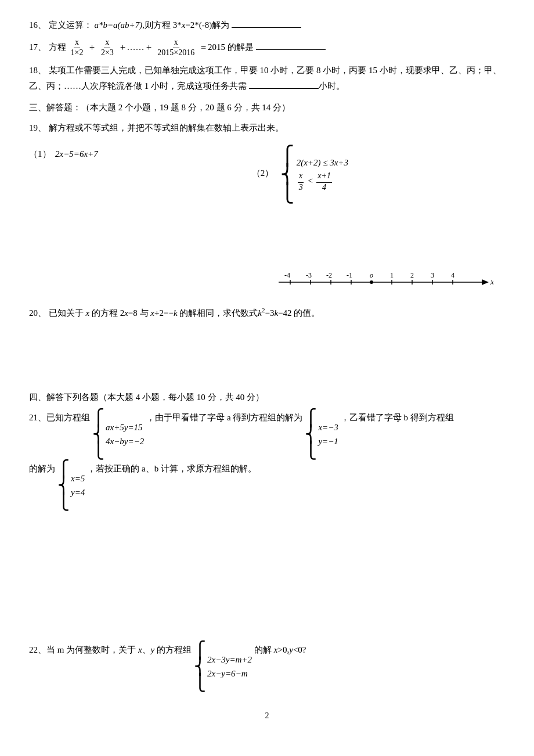 Image resolution: width=534 pixels, height=756 pixels. I want to click on p21-text4: ，若按正确的 a、b 计算，求原方程组的解。, so click(172, 469).